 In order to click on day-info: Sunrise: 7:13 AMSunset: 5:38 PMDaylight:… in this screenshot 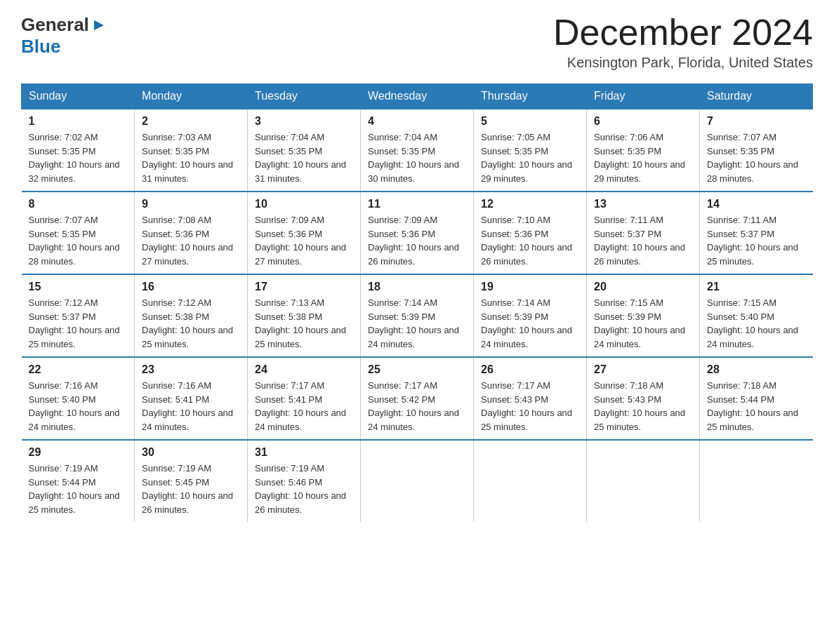, I will do `click(304, 323)`.